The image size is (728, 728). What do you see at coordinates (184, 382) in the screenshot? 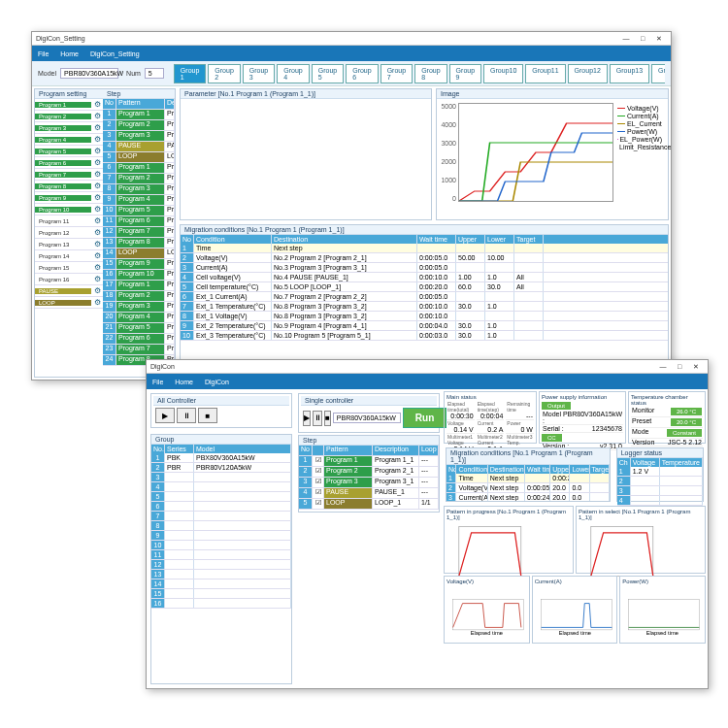
I see `menu-home: Home` at bounding box center [184, 382].